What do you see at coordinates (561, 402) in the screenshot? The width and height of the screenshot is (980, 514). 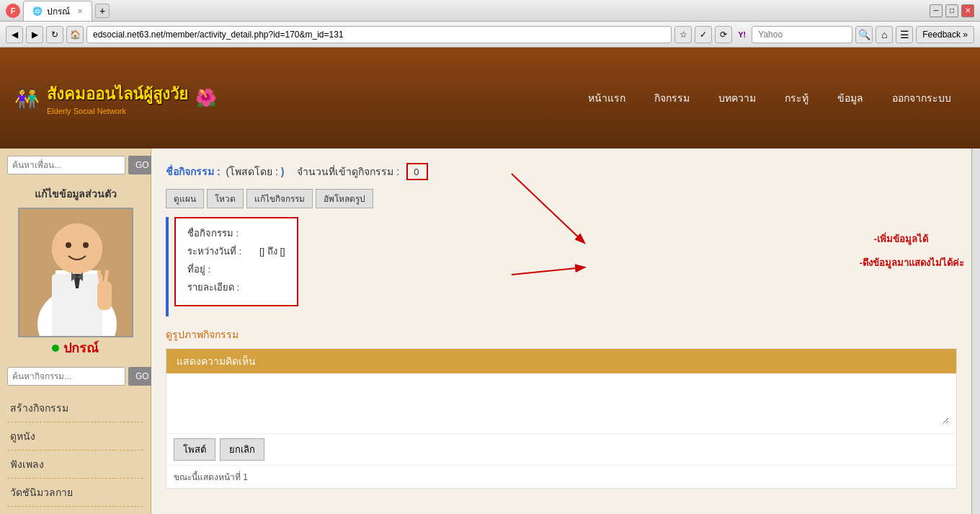 I see `comment-textarea` at bounding box center [561, 402].